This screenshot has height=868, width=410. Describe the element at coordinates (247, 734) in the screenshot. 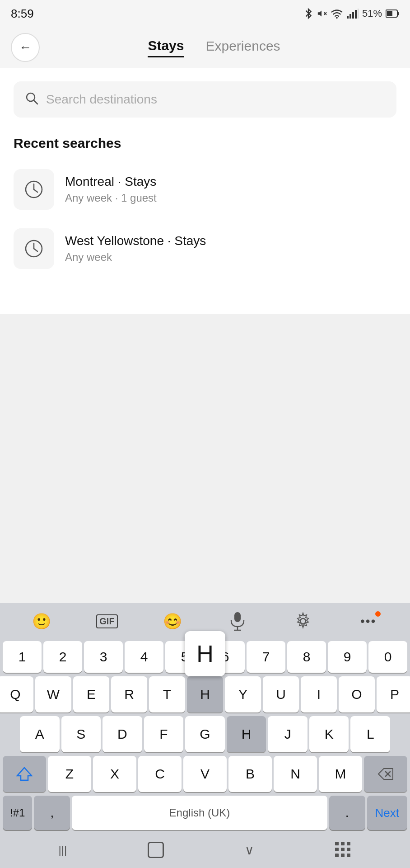

I see `key-h-middle: H` at that location.